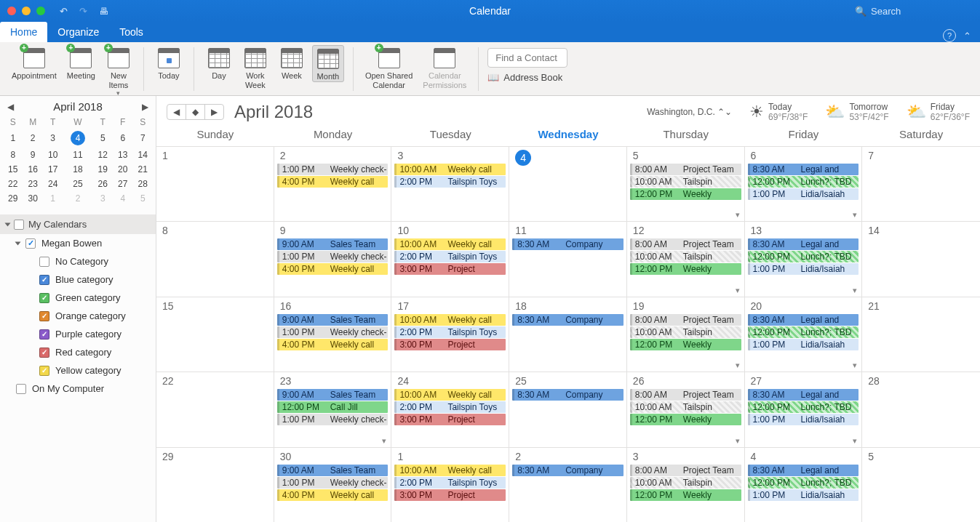  I want to click on mini-day: 14, so click(143, 155).